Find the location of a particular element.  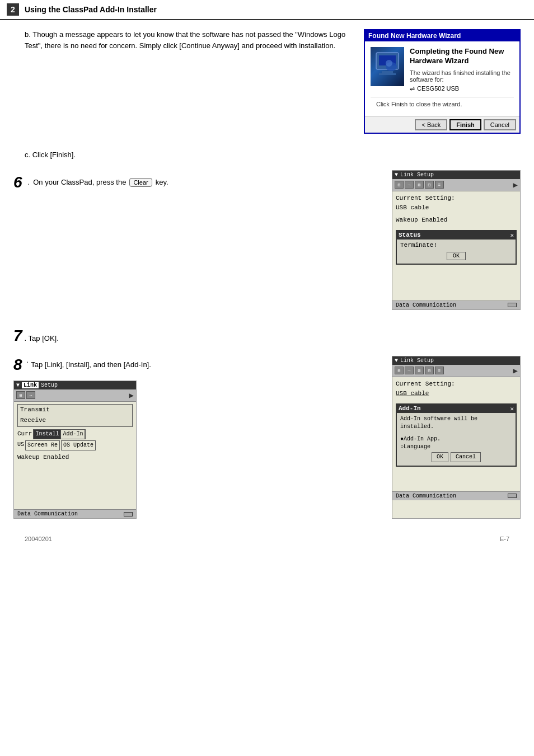

addin-label: Add-In is located at coordinates (73, 434).